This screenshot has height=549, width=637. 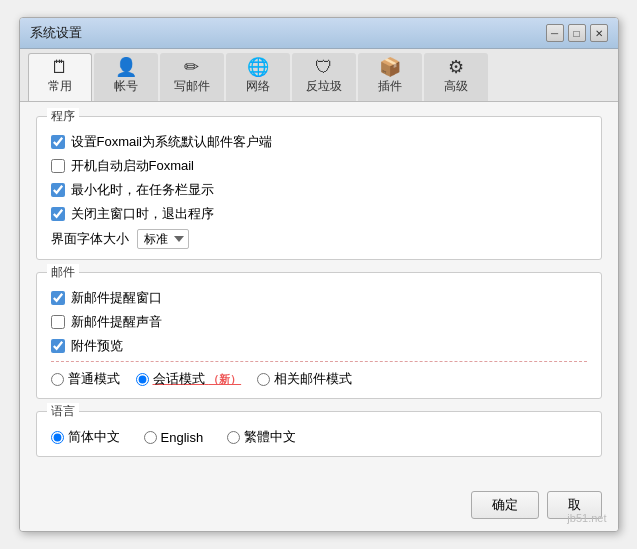 What do you see at coordinates (58, 142) in the screenshot?
I see `checkbox-default-client-input` at bounding box center [58, 142].